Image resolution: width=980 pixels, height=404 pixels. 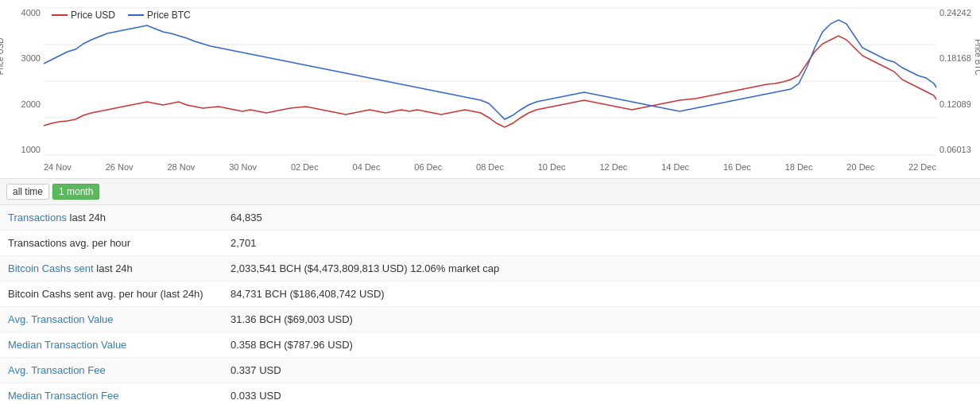 What do you see at coordinates (31, 150) in the screenshot?
I see `y-left-label-1000: 1000` at bounding box center [31, 150].